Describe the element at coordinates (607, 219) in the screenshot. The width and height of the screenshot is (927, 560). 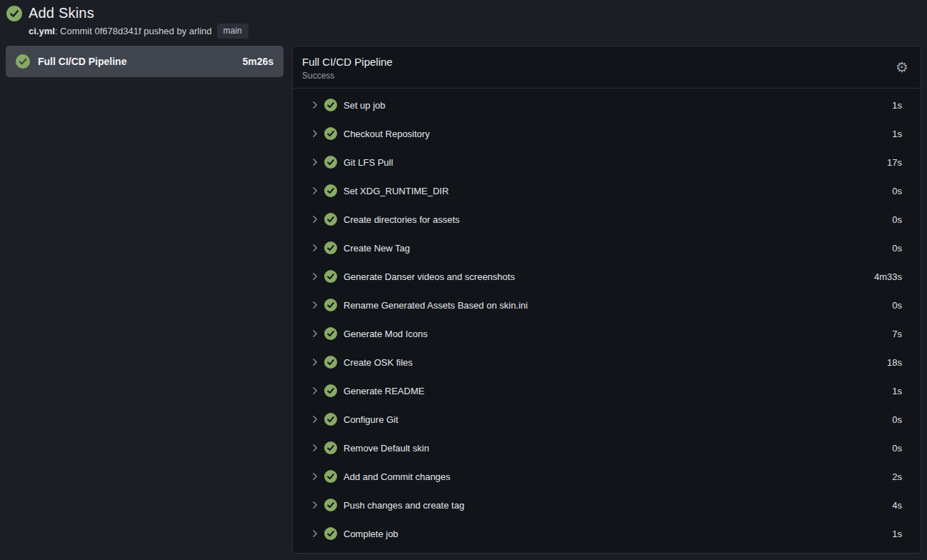
I see `step-row: Create directories for assets 0s` at that location.